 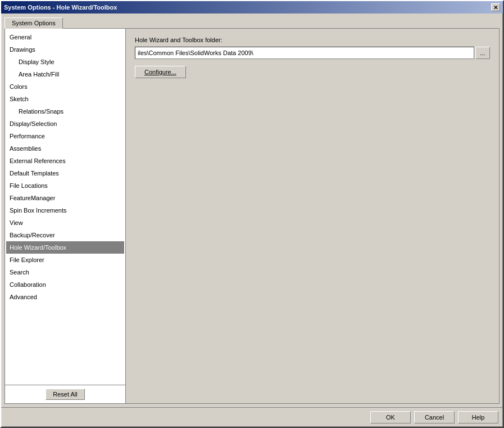 I want to click on browse-button: ..., so click(x=483, y=53).